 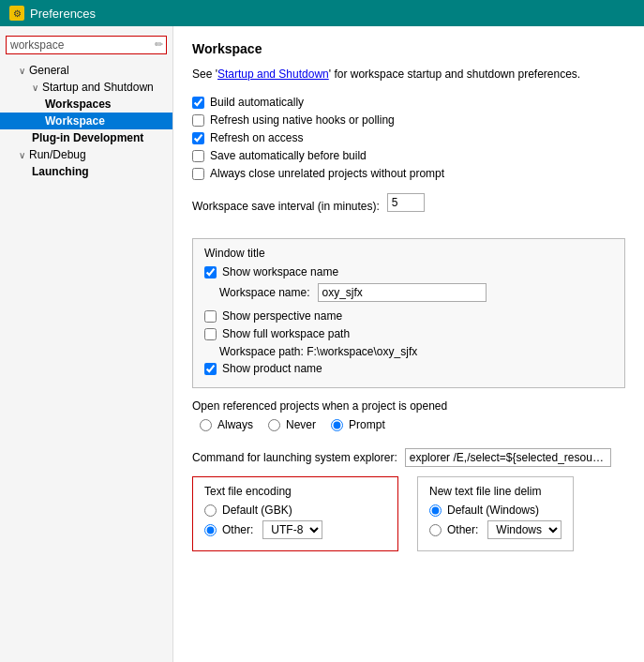 What do you see at coordinates (327, 173) in the screenshot?
I see `close-unrelated-label: Always close unrelated projects without …` at bounding box center [327, 173].